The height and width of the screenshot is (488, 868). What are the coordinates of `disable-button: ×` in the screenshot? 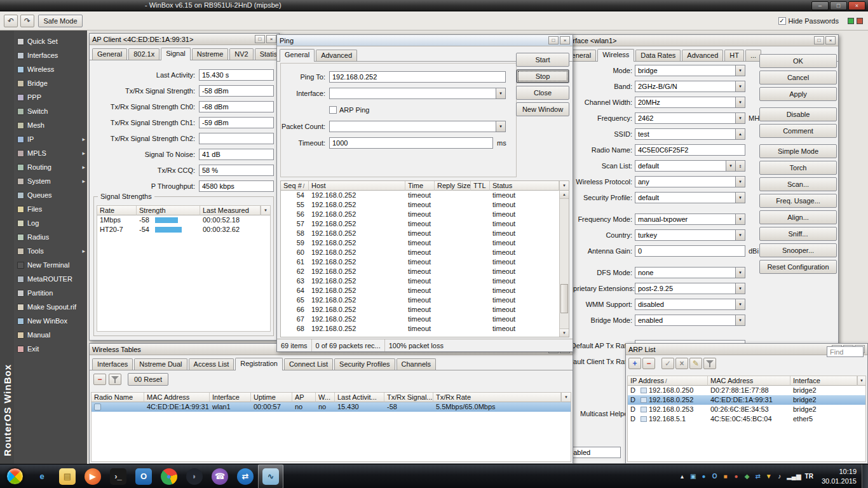 It's located at (682, 363).